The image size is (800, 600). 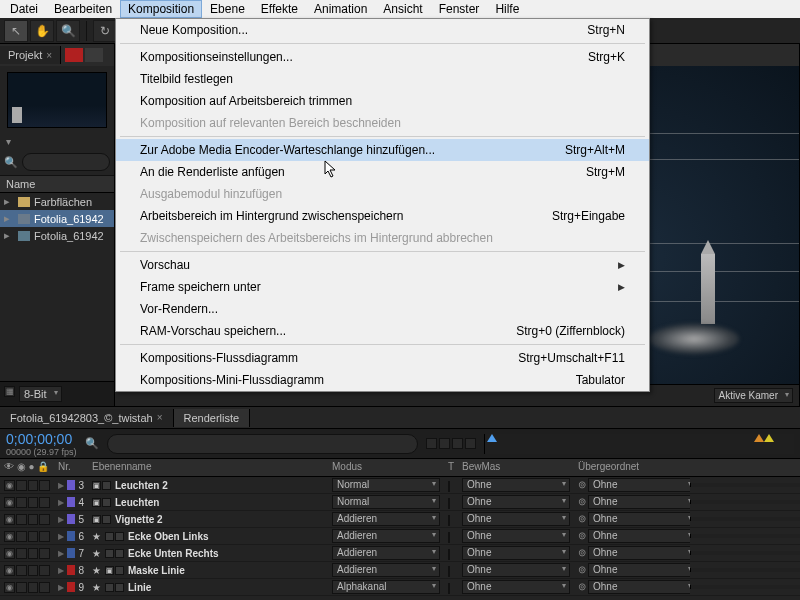 What do you see at coordinates (382, 194) in the screenshot?
I see `menu-item: Ausgabemodul hinzufügen` at bounding box center [382, 194].